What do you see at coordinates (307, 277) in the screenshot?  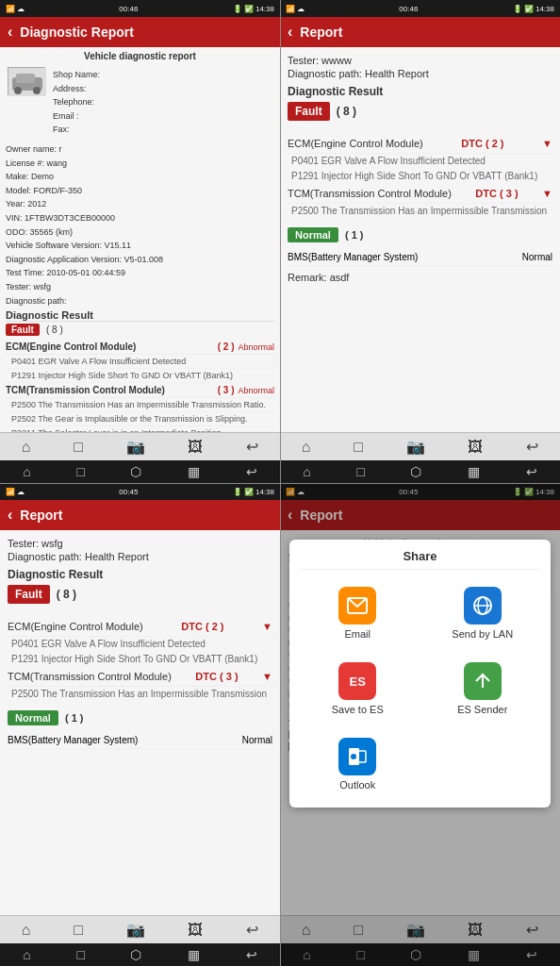 I see `remark-label-tr: Remark:` at bounding box center [307, 277].